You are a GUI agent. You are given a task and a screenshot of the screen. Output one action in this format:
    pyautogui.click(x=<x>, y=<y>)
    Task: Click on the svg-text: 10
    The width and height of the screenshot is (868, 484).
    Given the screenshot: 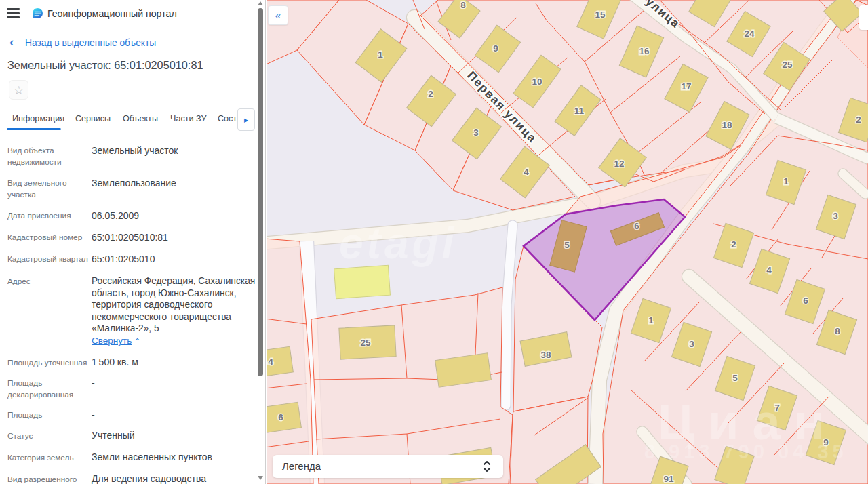 What is the action you would take?
    pyautogui.click(x=537, y=81)
    